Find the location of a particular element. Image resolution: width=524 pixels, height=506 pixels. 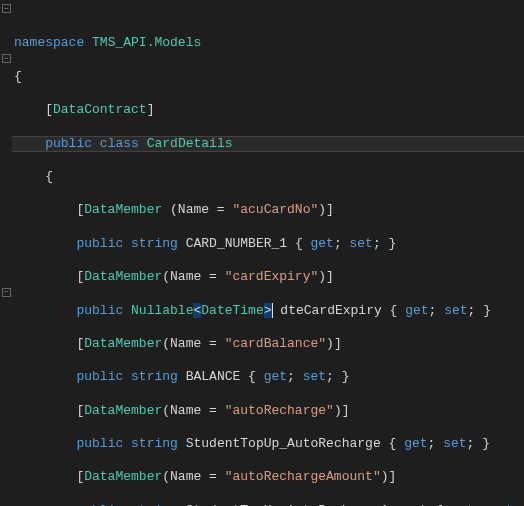

keyword: class is located at coordinates (120, 144).